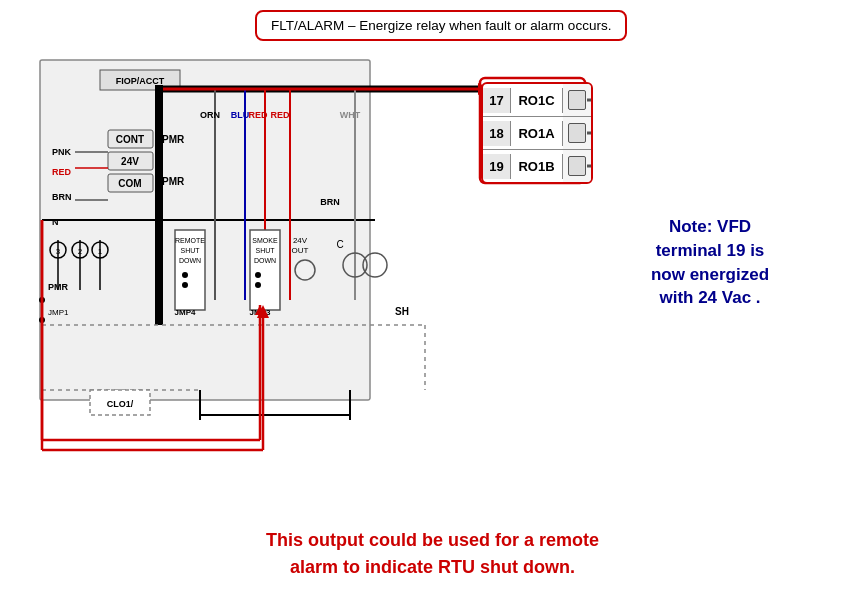  Describe the element at coordinates (710, 251) in the screenshot. I see `note-line2: terminal 19 is` at that location.